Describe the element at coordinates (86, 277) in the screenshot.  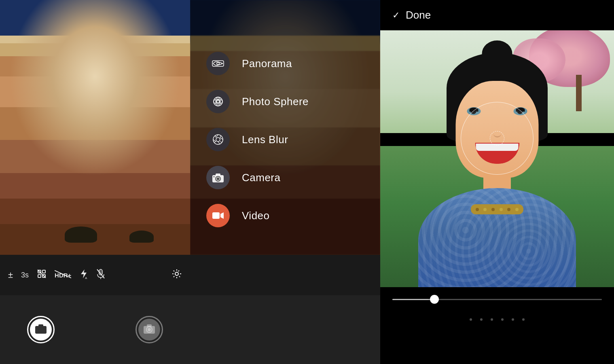
I see `svg-text: A` at that location.